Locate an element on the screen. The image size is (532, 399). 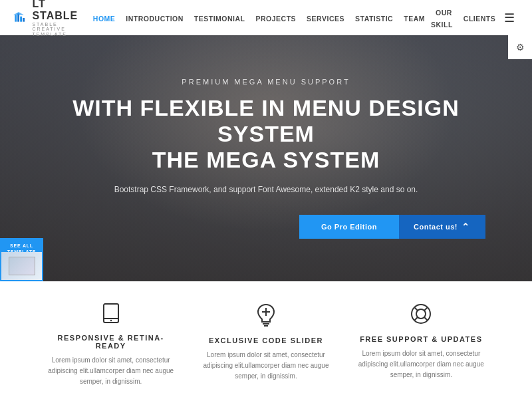
logo-text: LT STABLE STABLE CREATIVE TEMPLATE is located at coordinates (60, 19).